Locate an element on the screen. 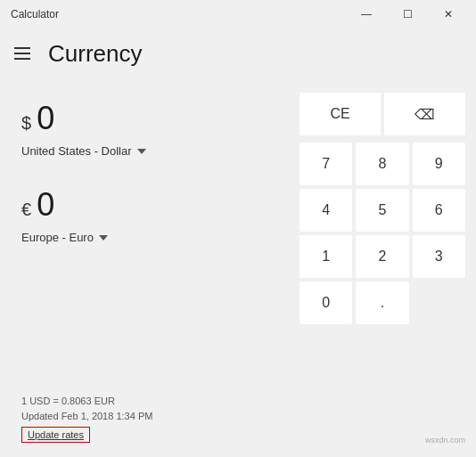  key-6-button: 6 is located at coordinates (439, 210).